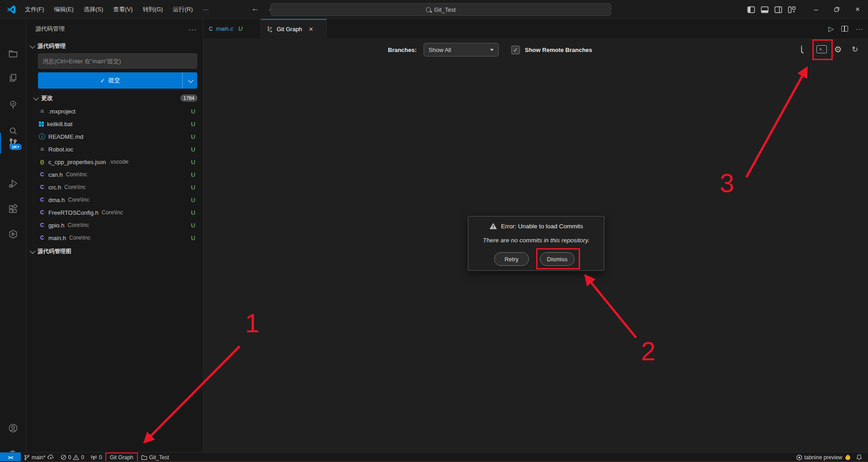  I want to click on account-icon, so click(13, 428).